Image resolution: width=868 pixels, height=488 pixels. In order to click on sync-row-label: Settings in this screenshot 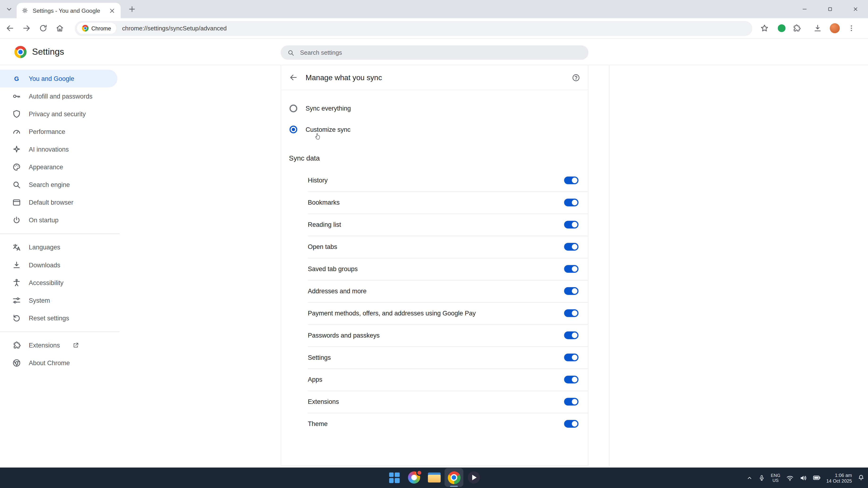, I will do `click(436, 357)`.